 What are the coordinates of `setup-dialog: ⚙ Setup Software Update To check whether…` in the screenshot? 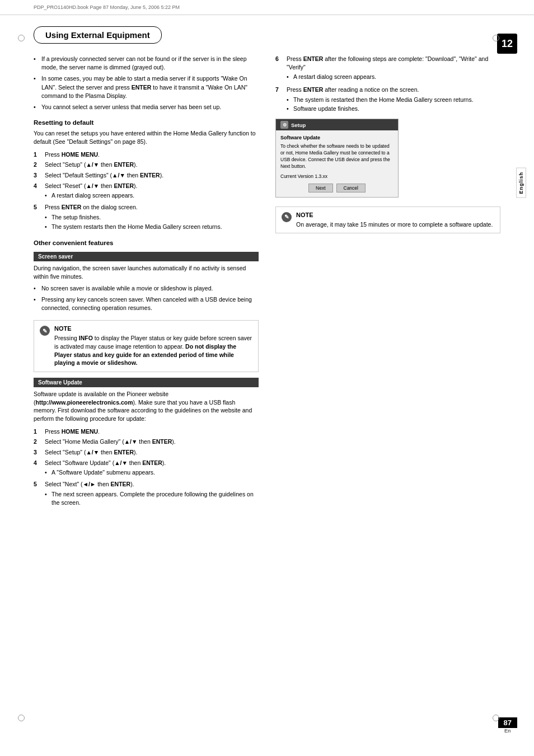 It's located at (337, 158).